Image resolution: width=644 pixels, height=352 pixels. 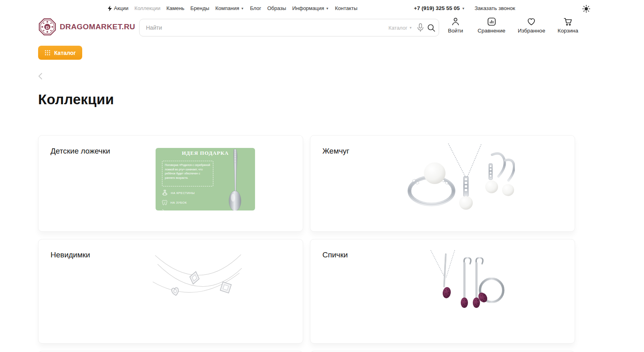 I want to click on nav-item-blog: Блог, so click(x=255, y=8).